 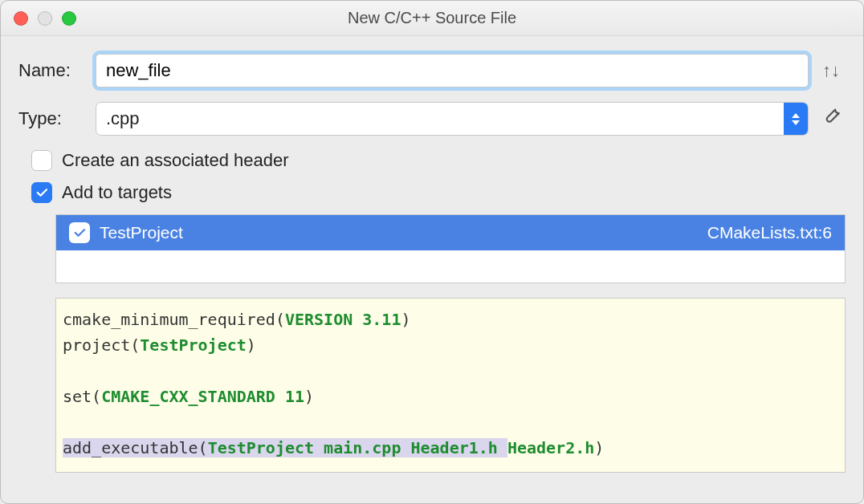 What do you see at coordinates (57, 119) in the screenshot?
I see `type-label: Type:` at bounding box center [57, 119].